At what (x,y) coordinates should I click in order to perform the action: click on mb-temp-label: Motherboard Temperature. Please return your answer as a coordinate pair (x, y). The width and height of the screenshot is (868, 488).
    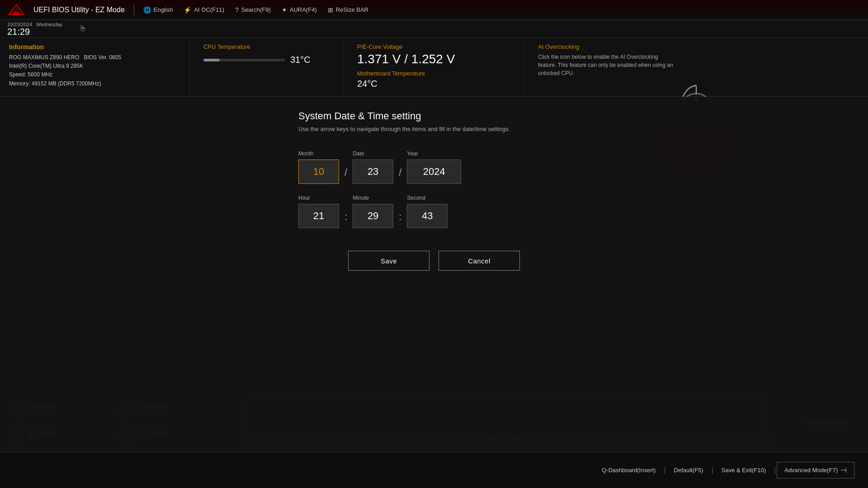
    Looking at the image, I should click on (434, 73).